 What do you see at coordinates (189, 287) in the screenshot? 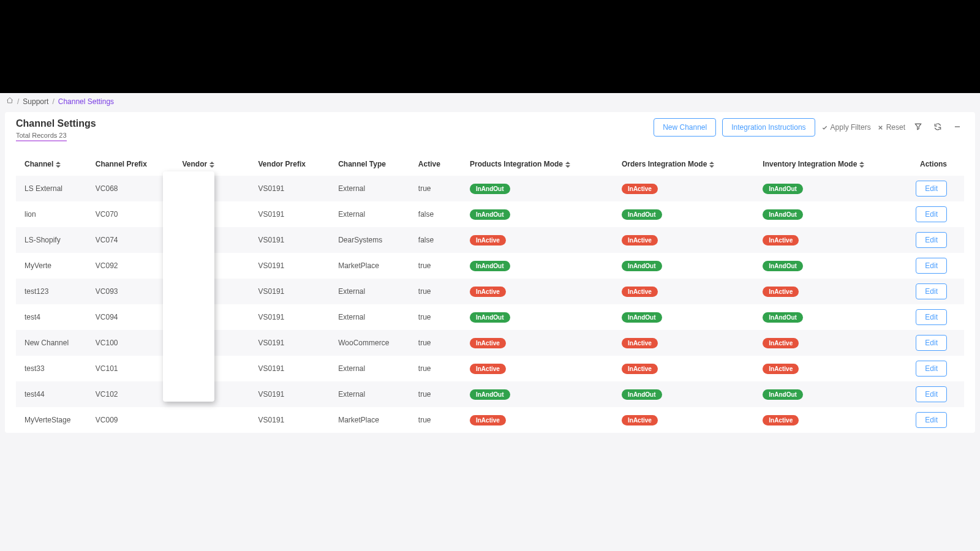
I see `vendor-dropdown-popup` at bounding box center [189, 287].